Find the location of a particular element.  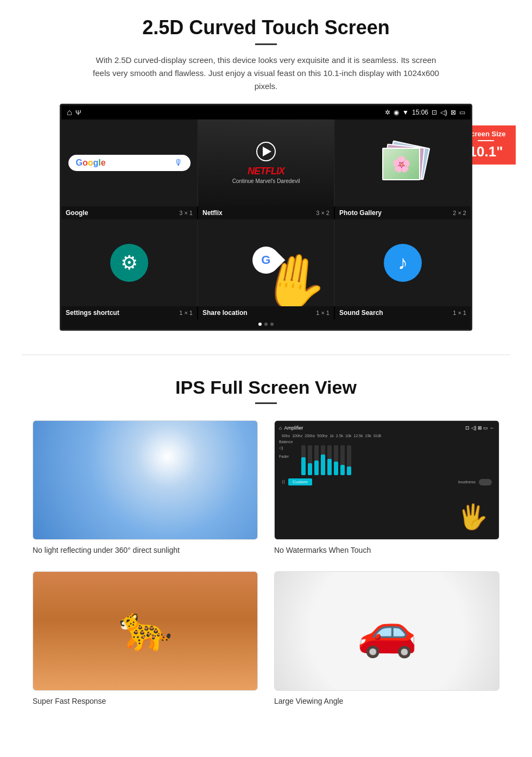

google-name: Google is located at coordinates (77, 213).